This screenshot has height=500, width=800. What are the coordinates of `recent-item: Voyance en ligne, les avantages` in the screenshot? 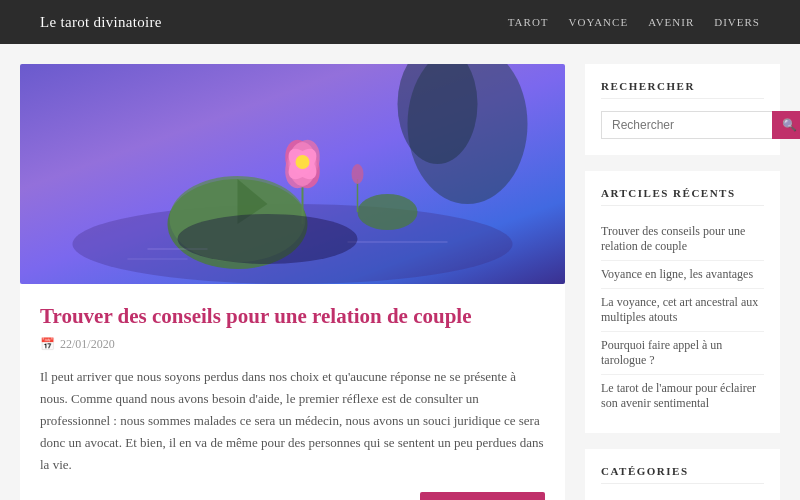 It's located at (682, 275).